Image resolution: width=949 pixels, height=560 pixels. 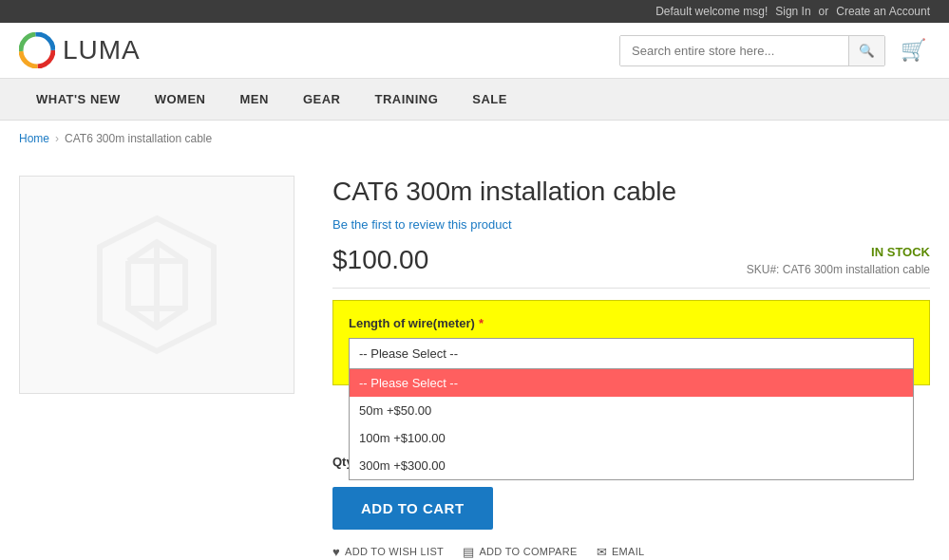 What do you see at coordinates (764, 270) in the screenshot?
I see `sku-label: SKU#:` at bounding box center [764, 270].